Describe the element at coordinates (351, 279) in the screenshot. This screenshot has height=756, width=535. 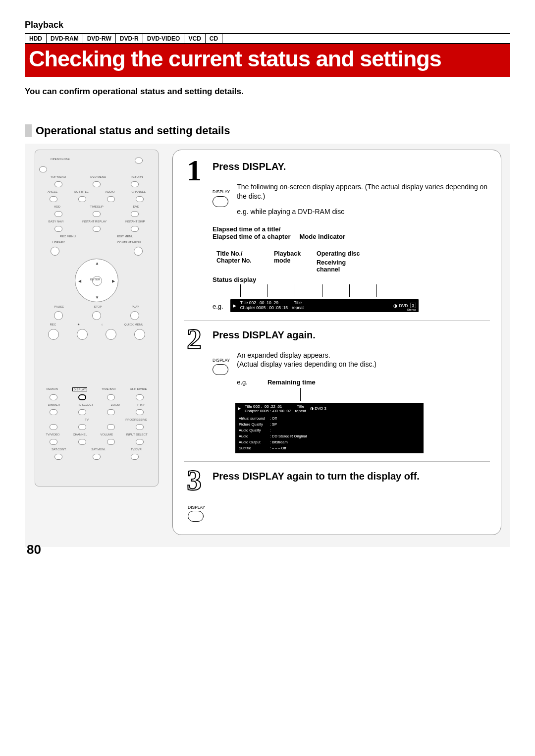
I see `annot-status: Status display` at that location.